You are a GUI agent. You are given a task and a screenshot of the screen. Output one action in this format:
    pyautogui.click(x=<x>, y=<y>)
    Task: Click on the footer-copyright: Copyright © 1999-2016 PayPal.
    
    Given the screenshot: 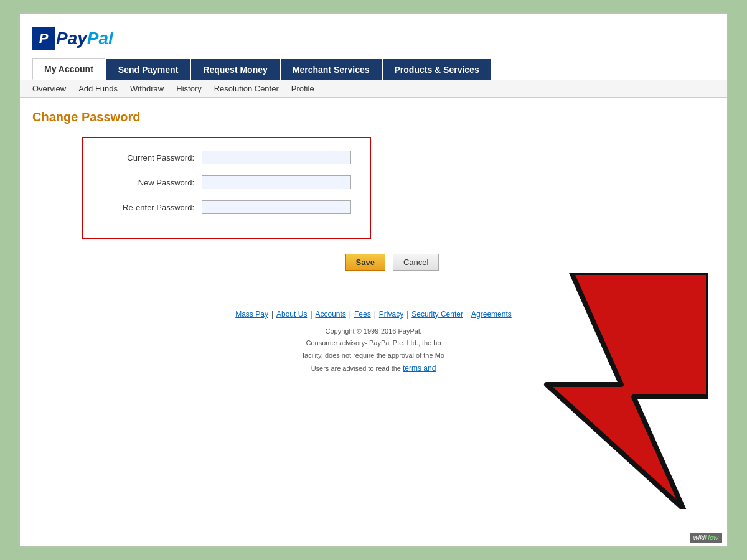 What is the action you would take?
    pyautogui.click(x=374, y=332)
    